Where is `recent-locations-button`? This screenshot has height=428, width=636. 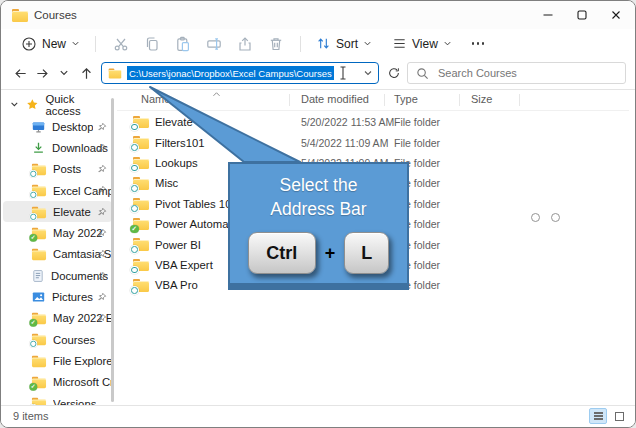
recent-locations-button is located at coordinates (64, 73).